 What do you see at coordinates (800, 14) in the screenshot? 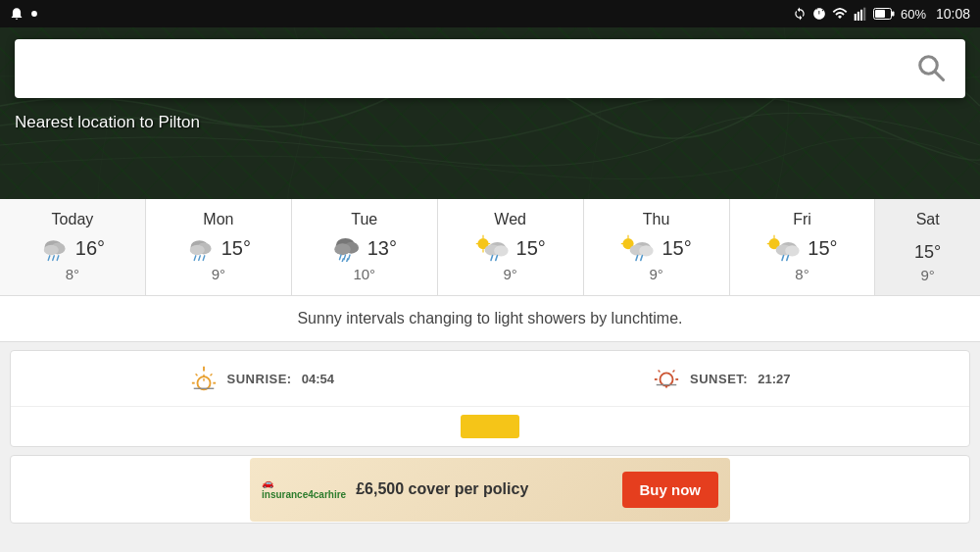
I see `sync-icon` at bounding box center [800, 14].